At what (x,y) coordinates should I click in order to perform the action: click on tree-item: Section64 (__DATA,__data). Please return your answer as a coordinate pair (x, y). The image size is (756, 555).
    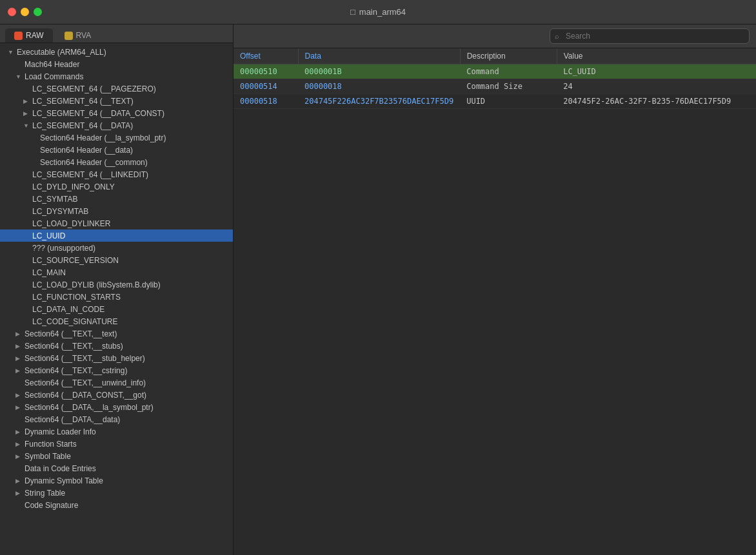
    Looking at the image, I should click on (116, 419).